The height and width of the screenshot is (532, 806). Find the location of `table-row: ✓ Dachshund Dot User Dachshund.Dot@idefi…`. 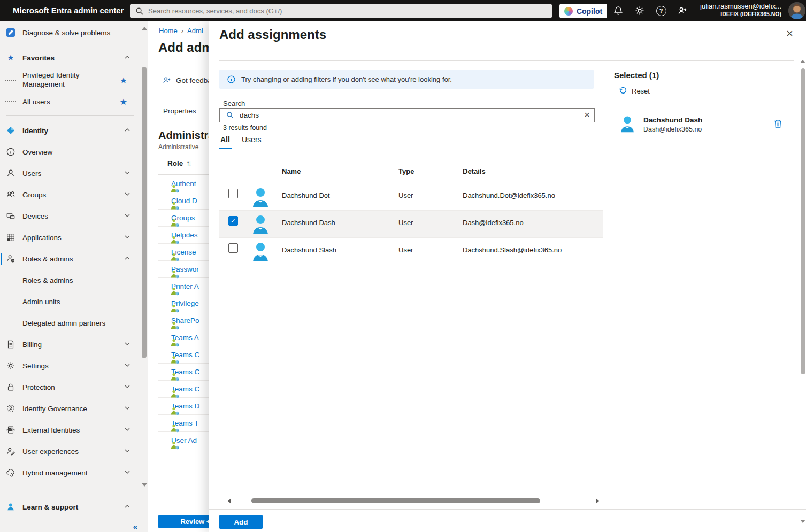

table-row: ✓ Dachshund Dot User Dachshund.Dot@idefi… is located at coordinates (411, 197).